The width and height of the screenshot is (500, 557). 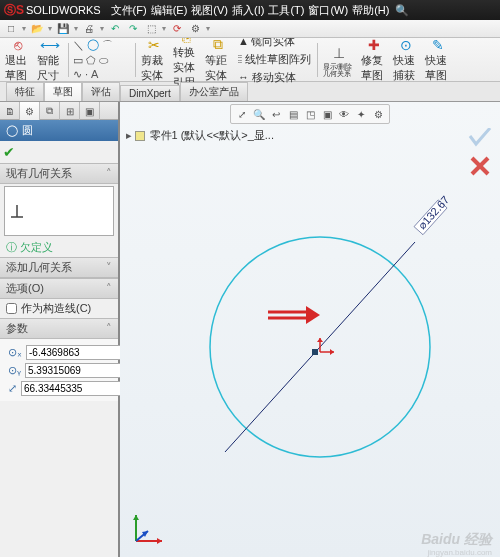 I want to click on undo-icon: ↶, so click(x=115, y=29).